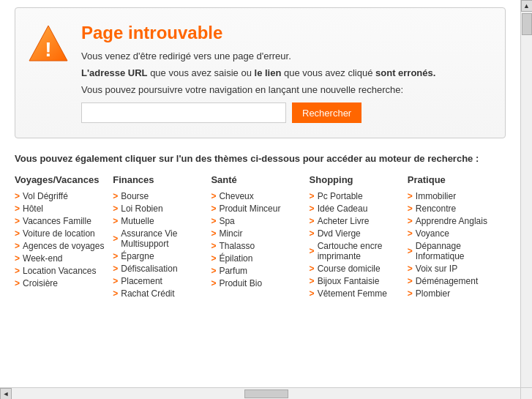 This screenshot has height=399, width=532. What do you see at coordinates (260, 271) in the screenshot?
I see `category-link: > Parfum` at bounding box center [260, 271].